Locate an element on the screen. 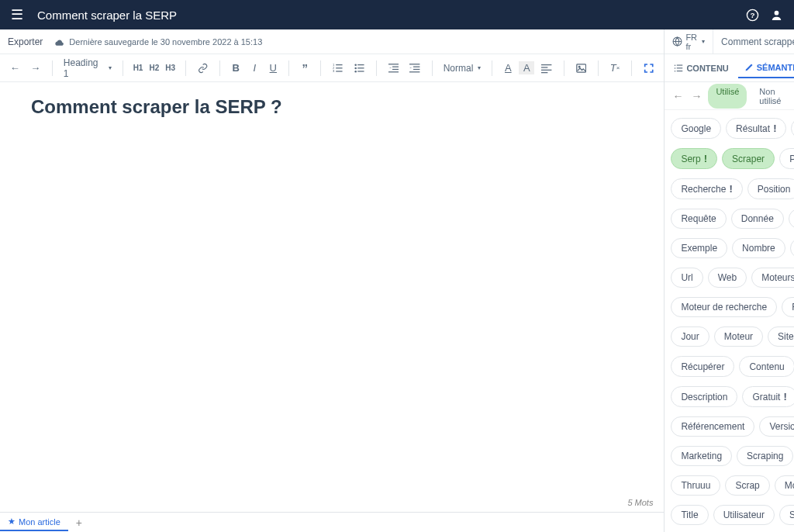 This screenshot has height=532, width=794. filter-used: Utilisé is located at coordinates (727, 96).